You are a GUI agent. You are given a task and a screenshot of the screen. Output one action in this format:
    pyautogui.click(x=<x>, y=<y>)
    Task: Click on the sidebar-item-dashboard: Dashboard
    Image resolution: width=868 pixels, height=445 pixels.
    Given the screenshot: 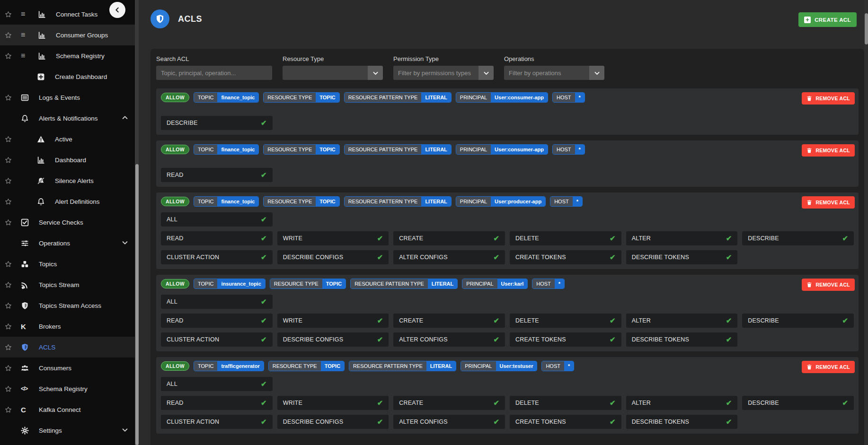 What is the action you would take?
    pyautogui.click(x=67, y=160)
    